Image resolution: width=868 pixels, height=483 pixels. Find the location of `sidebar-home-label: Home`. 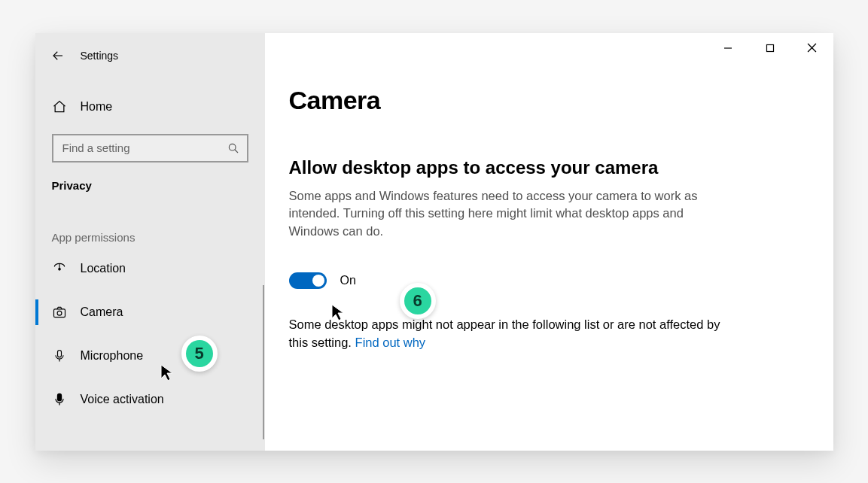

sidebar-home-label: Home is located at coordinates (90, 107).